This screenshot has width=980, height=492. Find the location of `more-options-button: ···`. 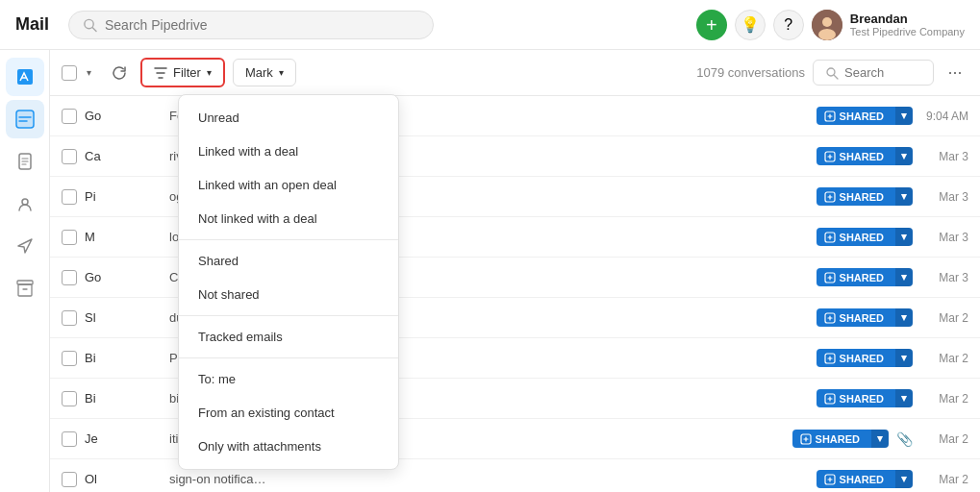

more-options-button: ··· is located at coordinates (955, 73).